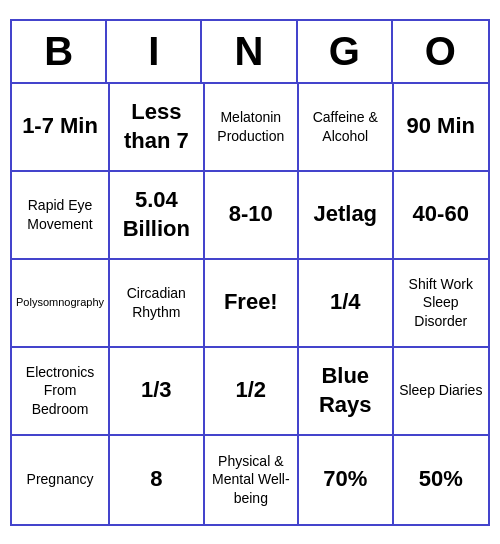 Image resolution: width=500 pixels, height=544 pixels. I want to click on header-letter: G, so click(346, 52).